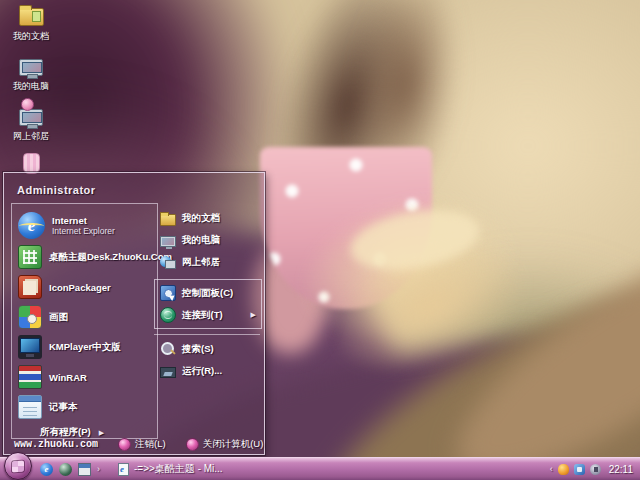  I want to click on start-button, so click(18, 466).